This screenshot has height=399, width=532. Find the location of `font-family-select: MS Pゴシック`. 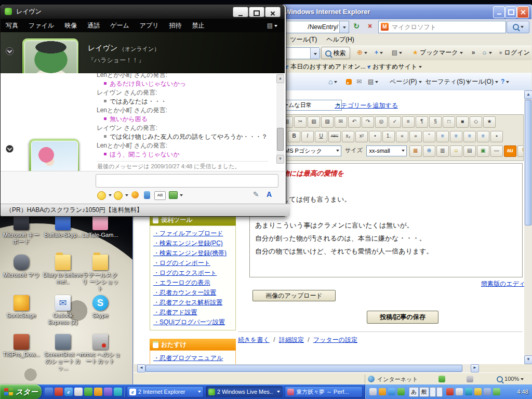

font-family-select: MS Pゴシック is located at coordinates (312, 151).